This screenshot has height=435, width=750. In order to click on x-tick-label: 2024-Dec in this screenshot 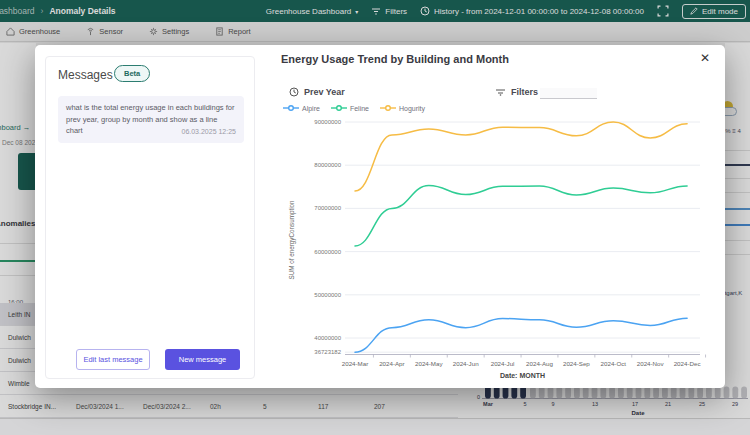, I will do `click(688, 364)`.